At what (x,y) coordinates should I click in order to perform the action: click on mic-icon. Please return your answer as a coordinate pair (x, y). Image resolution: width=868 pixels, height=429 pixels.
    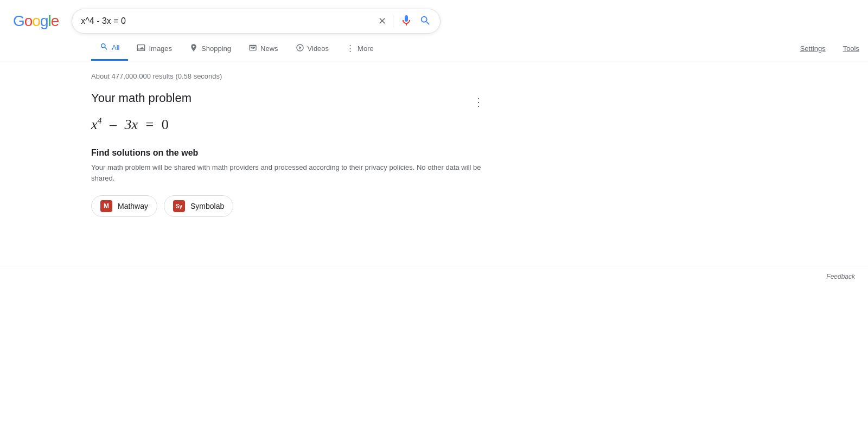
    Looking at the image, I should click on (406, 22).